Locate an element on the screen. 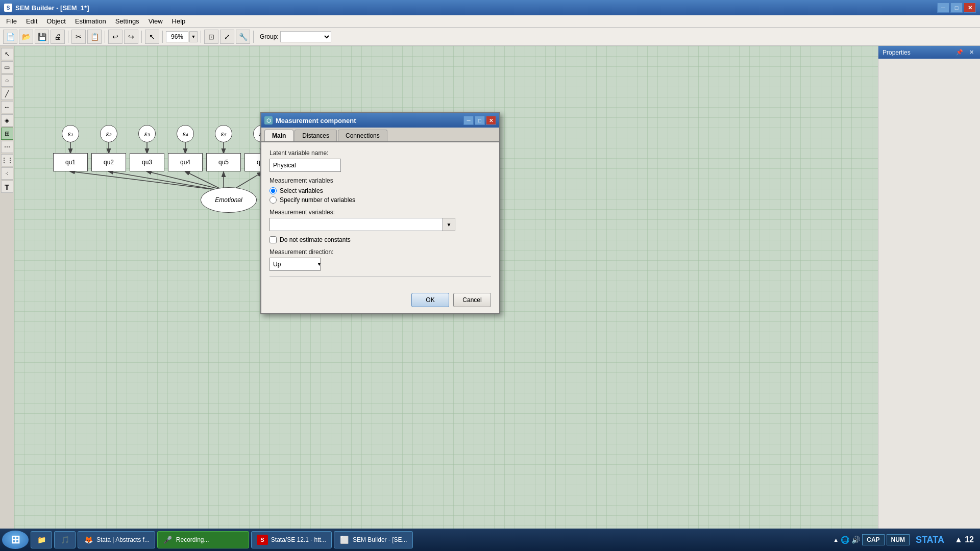 The width and height of the screenshot is (980, 551). group-label: Group: is located at coordinates (270, 37).